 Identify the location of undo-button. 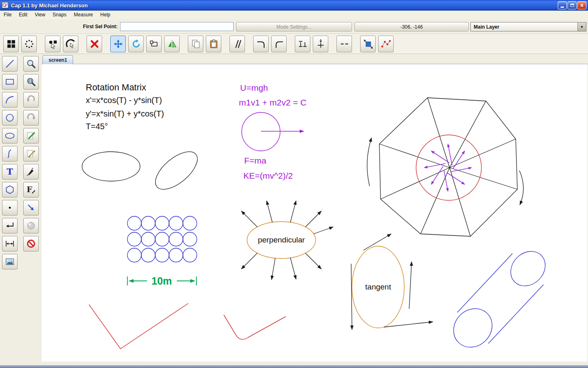
(31, 100).